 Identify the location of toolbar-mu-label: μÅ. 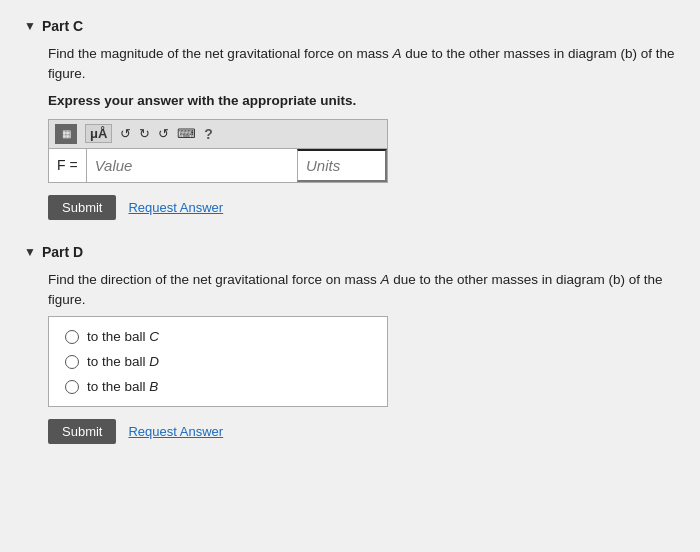
(98, 134).